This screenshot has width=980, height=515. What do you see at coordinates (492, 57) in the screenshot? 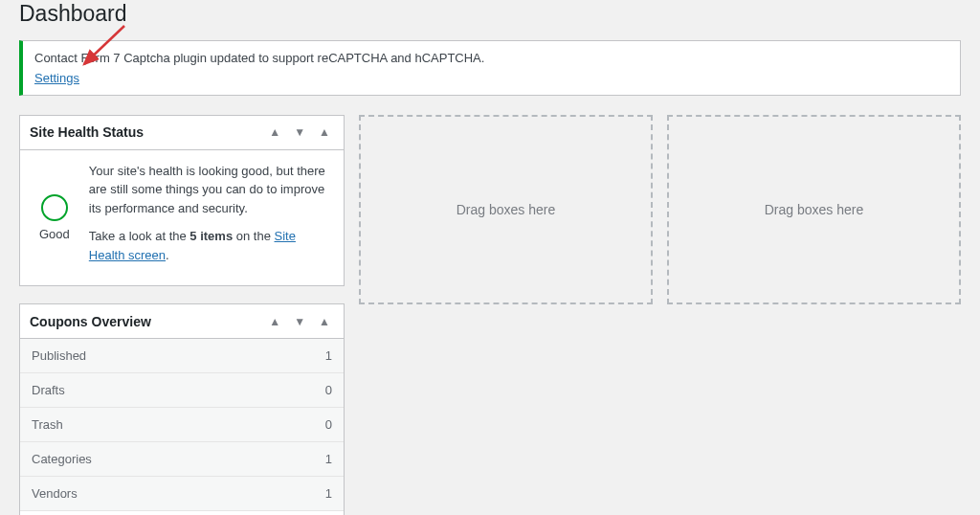
I see `notice-text: Contact Form 7 Captcha plugin updated to…` at bounding box center [492, 57].